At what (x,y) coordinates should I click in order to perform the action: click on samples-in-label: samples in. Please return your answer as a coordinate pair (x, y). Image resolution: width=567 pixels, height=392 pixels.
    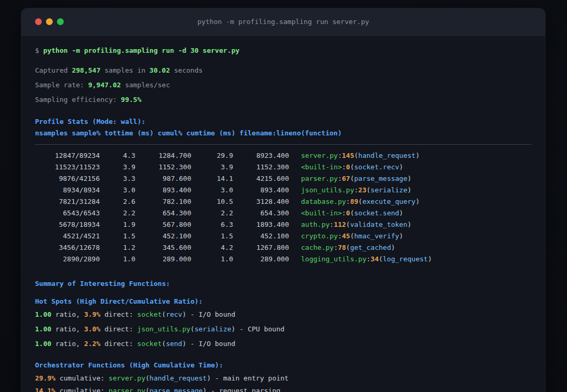
    Looking at the image, I should click on (125, 71).